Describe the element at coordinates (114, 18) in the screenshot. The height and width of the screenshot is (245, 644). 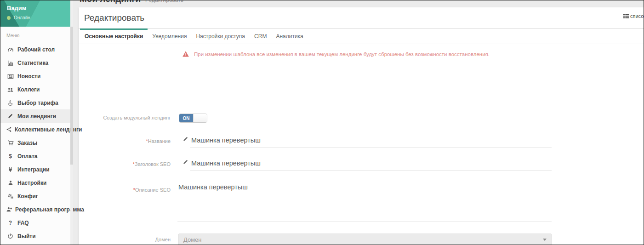
I see `card-title: Редактировать` at that location.